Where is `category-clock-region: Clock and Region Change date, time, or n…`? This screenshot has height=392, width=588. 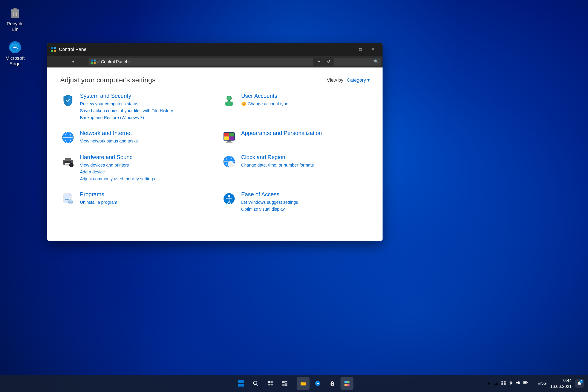
category-clock-region: Clock and Region Change date, time, or n… is located at coordinates (296, 168).